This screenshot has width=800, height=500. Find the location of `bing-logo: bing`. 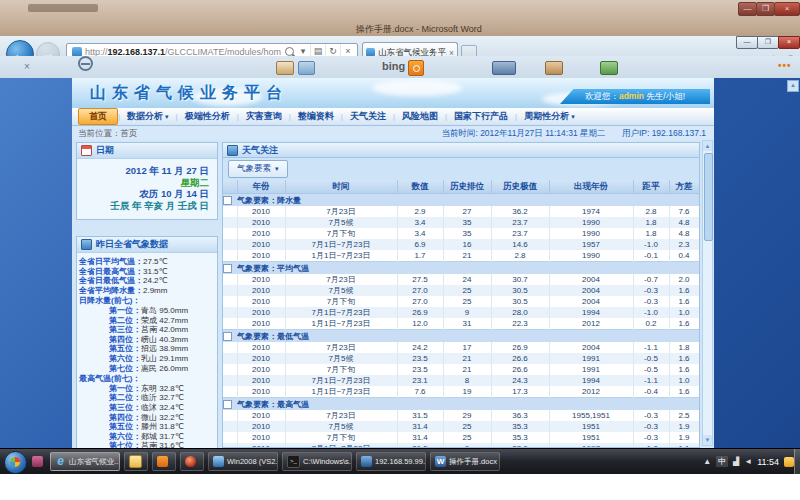

bing-logo: bing is located at coordinates (394, 66).